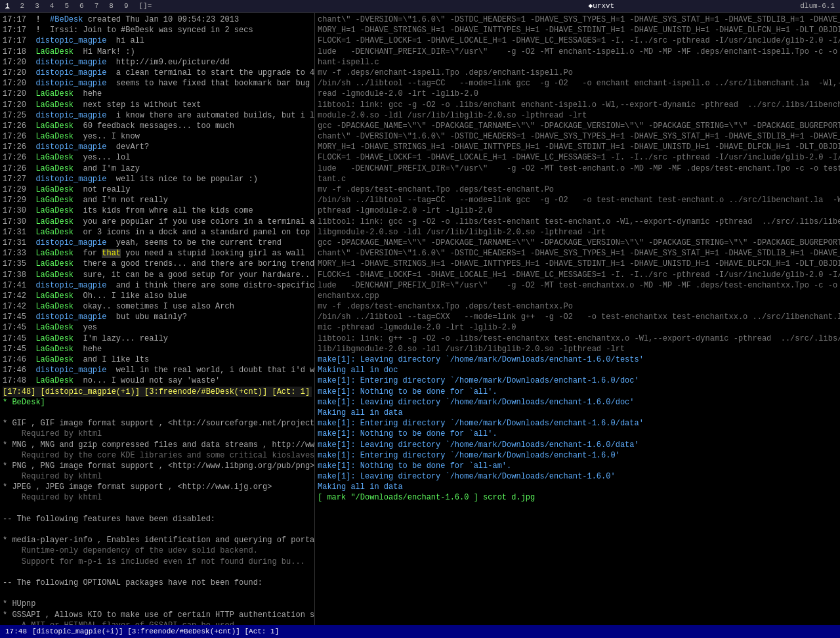 This screenshot has height=638, width=840. Describe the element at coordinates (158, 328) in the screenshot. I see `line: 17:45 LaGaDesk yes` at that location.